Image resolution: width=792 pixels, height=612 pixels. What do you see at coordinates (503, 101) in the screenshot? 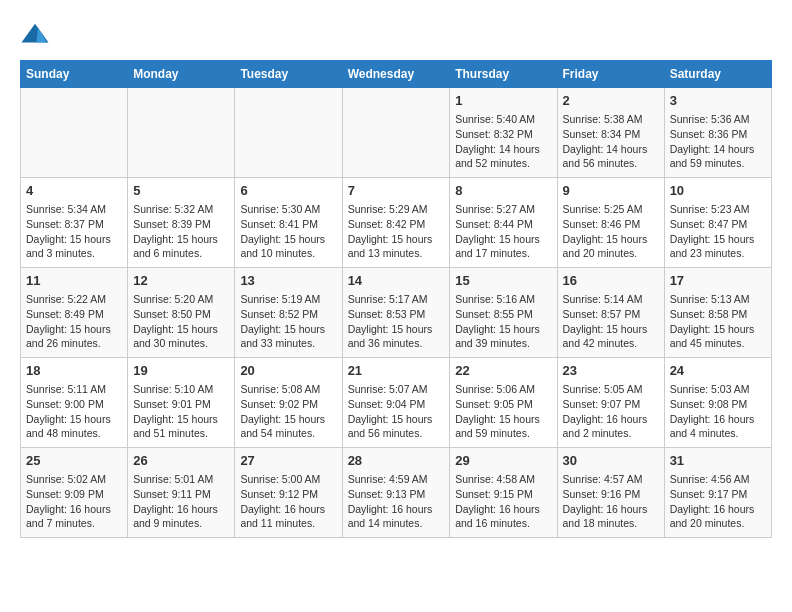
I see `day-number: 1` at bounding box center [503, 101].